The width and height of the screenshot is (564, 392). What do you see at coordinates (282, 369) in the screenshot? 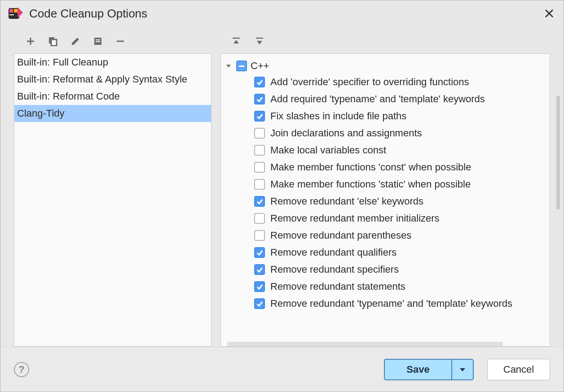
I see `dialog-footer: ? Save Cancel` at bounding box center [282, 369].